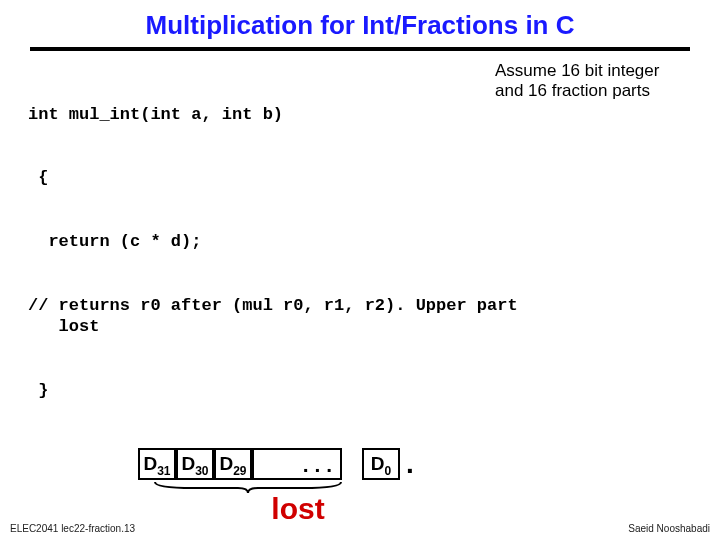 Image resolution: width=720 pixels, height=540 pixels. What do you see at coordinates (415, 464) in the screenshot?
I see `bit-diagram-int: D31 D30 D29 . . . D0 .` at bounding box center [415, 464].